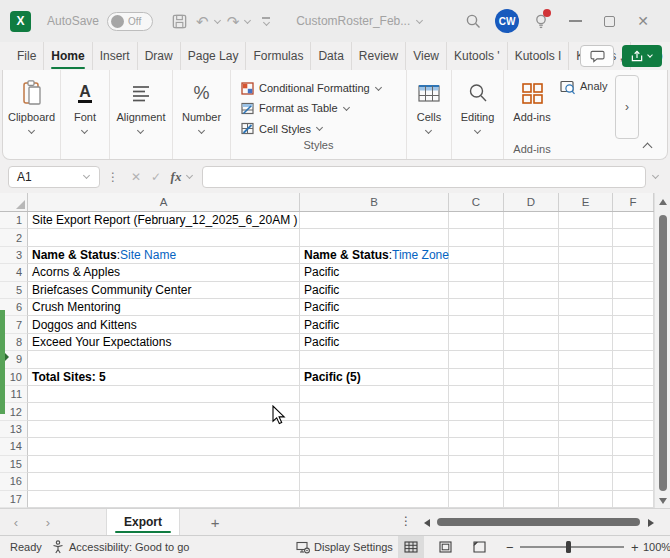 Image resolution: width=670 pixels, height=558 pixels. I want to click on row-header-17: 17, so click(14, 500).